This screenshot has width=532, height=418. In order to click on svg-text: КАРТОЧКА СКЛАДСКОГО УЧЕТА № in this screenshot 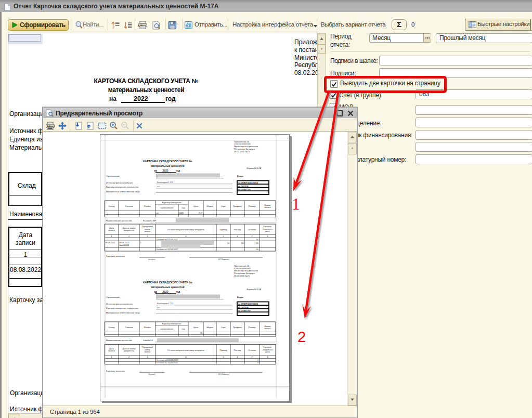, I will do `click(167, 161)`.